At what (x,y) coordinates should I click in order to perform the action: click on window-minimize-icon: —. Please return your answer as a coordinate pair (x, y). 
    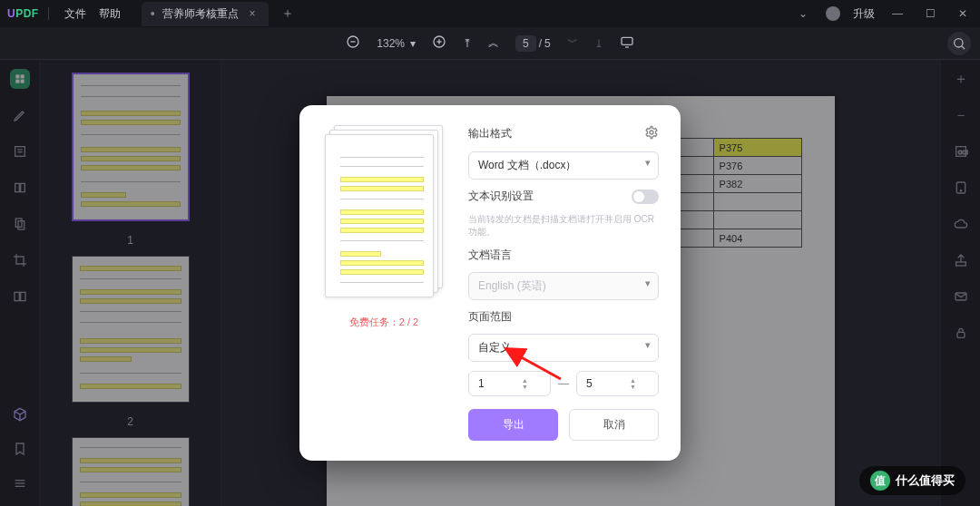
    Looking at the image, I should click on (897, 14).